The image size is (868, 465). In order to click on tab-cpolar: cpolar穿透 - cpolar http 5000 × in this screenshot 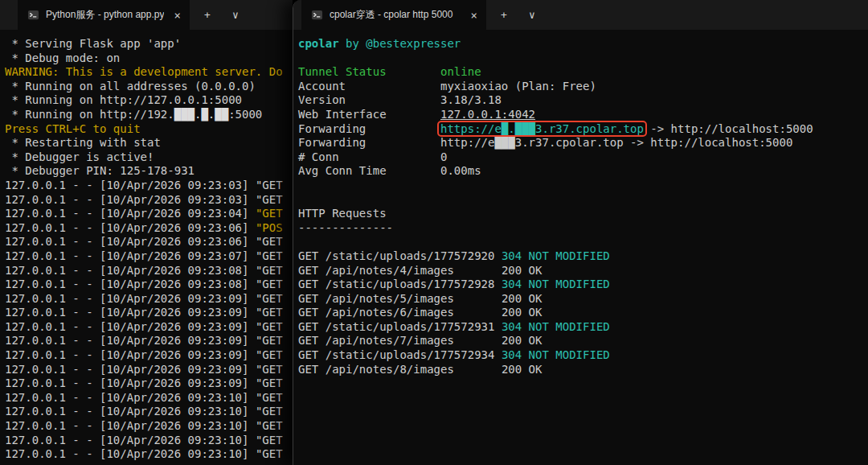, I will do `click(394, 14)`.